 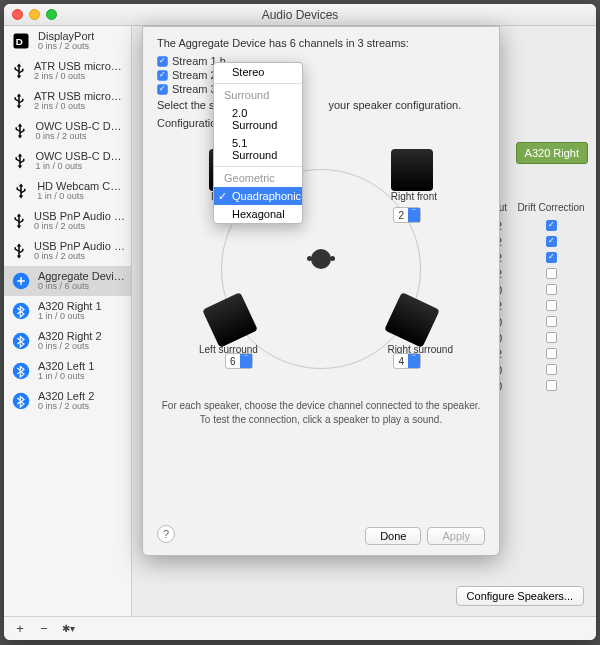 I want to click on stream-checkbox-row: Stream 2 h, so click(x=321, y=75).